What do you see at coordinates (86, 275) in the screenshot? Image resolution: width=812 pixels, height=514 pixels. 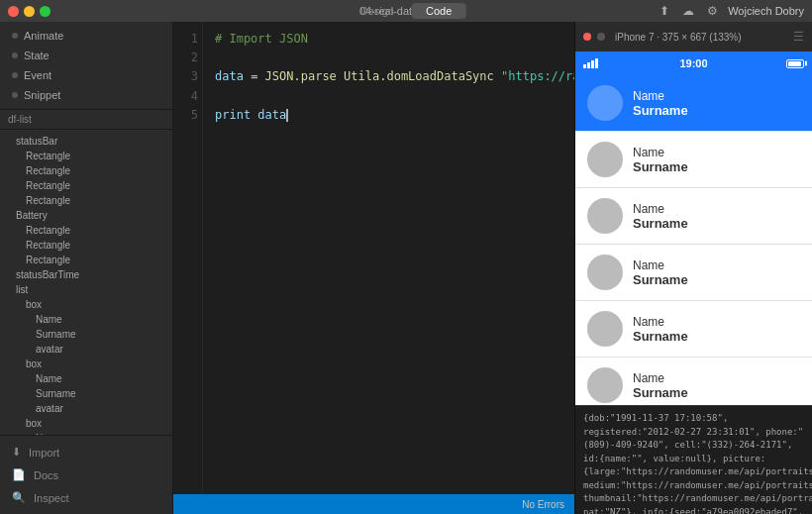 I see `layer-tree-item: statusBarTime` at bounding box center [86, 275].